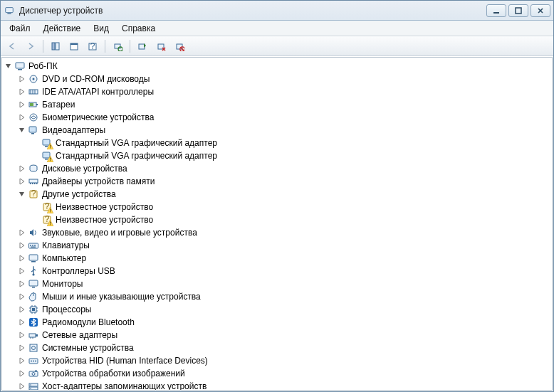 This screenshot has height=392, width=554. I want to click on tree-item-label: Контроллеры USB, so click(78, 271).